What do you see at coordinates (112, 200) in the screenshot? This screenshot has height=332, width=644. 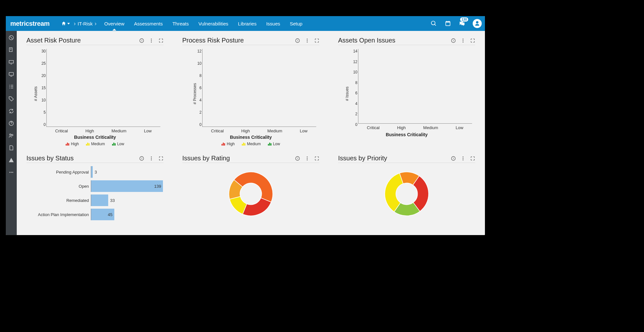 I see `hbar-value: 33` at bounding box center [112, 200].